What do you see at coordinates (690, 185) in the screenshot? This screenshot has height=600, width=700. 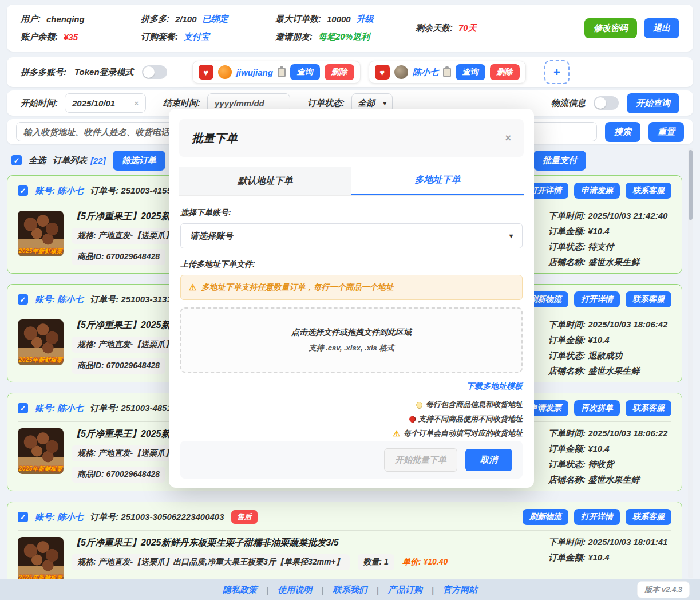 I see `scrollbar-thumb` at bounding box center [690, 185].